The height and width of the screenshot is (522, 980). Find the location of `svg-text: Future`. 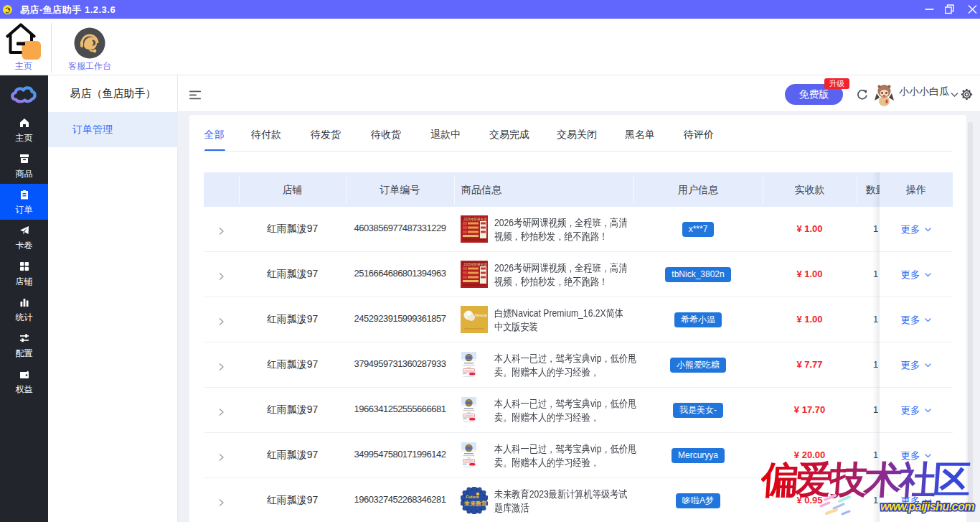

svg-text: Future is located at coordinates (472, 497).